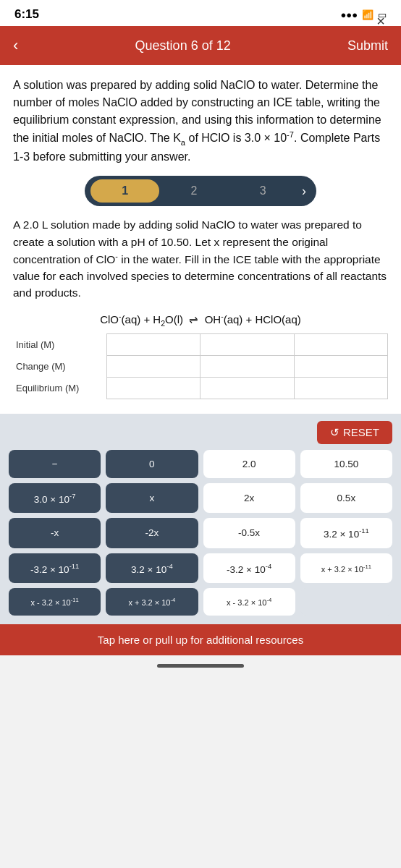 This screenshot has height=868, width=401. I want to click on calc-btn-x: x, so click(152, 498).